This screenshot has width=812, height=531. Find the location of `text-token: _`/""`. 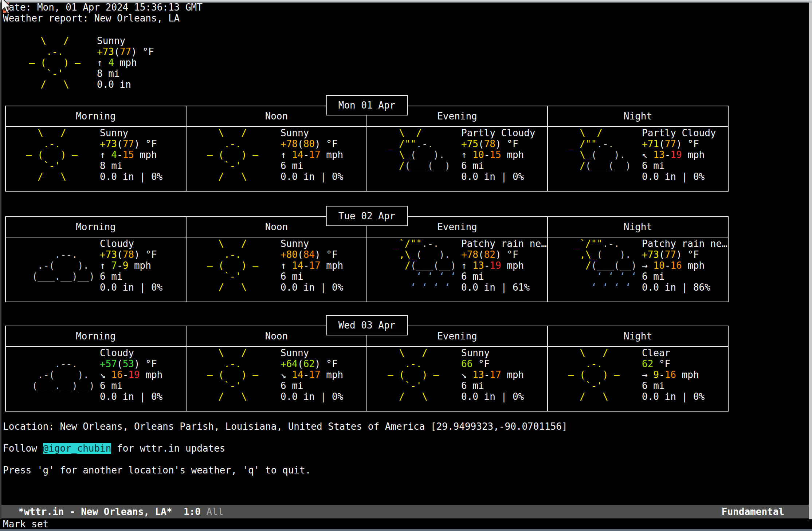

text-token: _`/"" is located at coordinates (405, 244).